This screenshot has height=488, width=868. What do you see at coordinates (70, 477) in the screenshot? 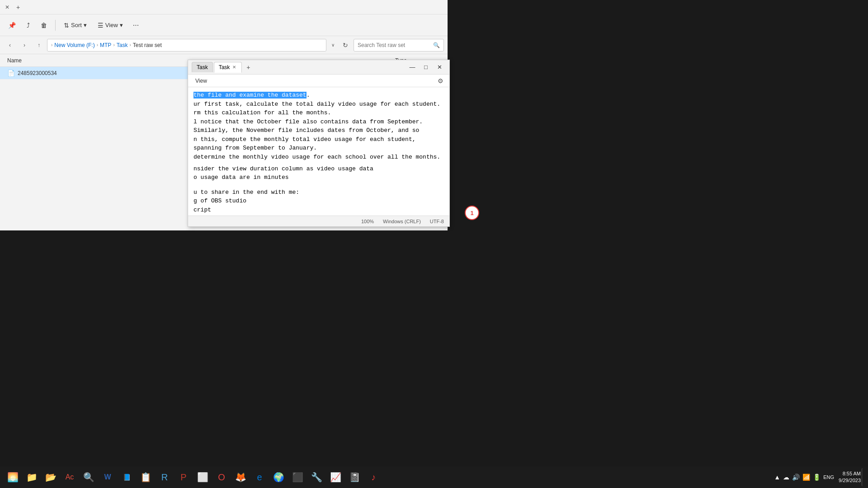
I see `taskbar-acrobat-icon: Ac` at bounding box center [70, 477].